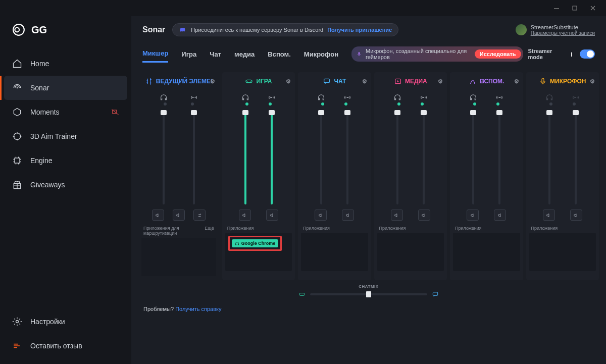  I want to click on tab-media: медиа, so click(244, 55).